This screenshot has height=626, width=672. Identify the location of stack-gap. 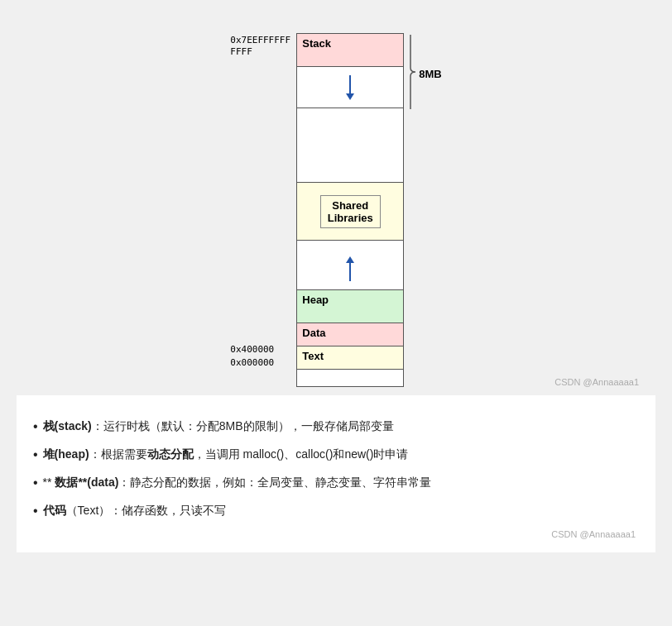
(350, 146).